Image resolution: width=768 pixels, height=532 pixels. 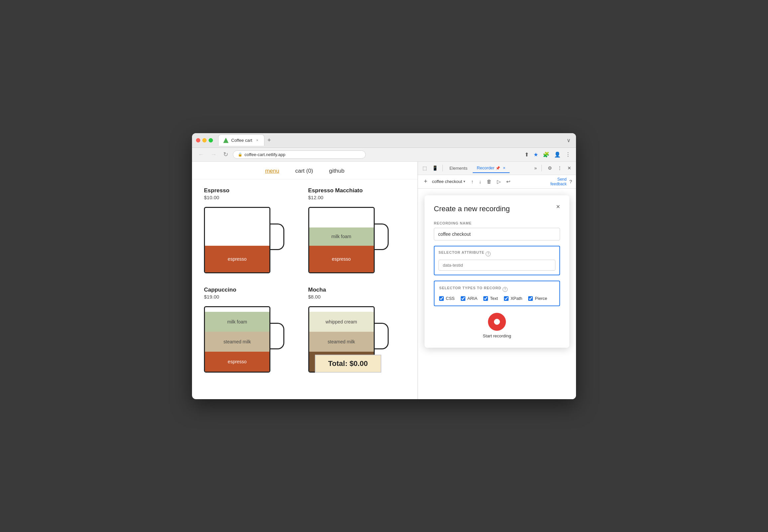 What do you see at coordinates (560, 168) in the screenshot?
I see `more-options-icon: ⋮` at bounding box center [560, 168].